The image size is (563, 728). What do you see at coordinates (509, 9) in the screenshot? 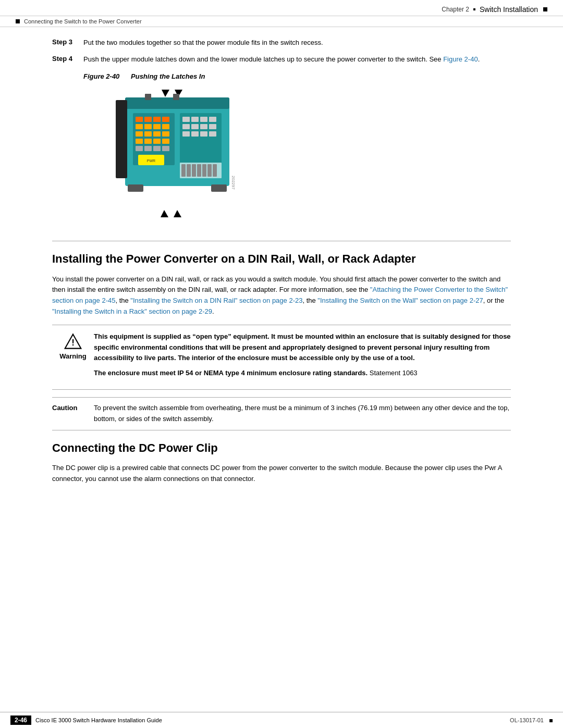
I see `header-section: Switch Installation` at bounding box center [509, 9].